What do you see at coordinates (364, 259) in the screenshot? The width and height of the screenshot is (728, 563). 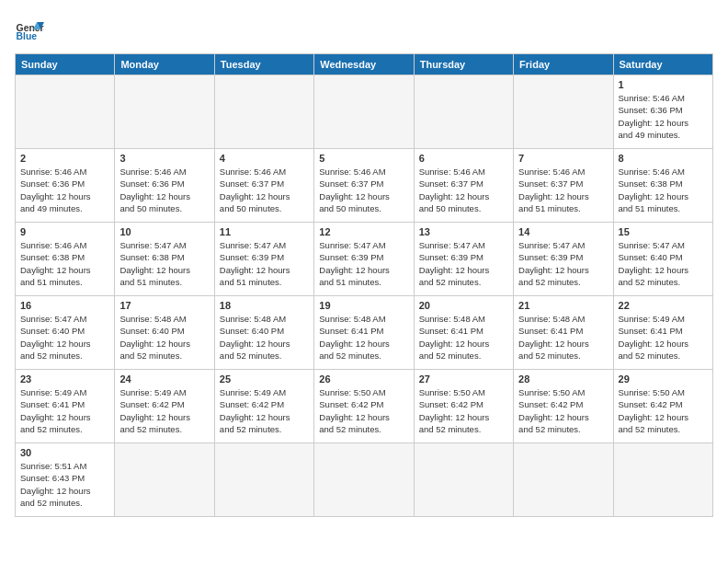 I see `calendar-cell: 12Sunrise: 5:47 AM Sunset: 6:39 PM Dayli…` at bounding box center [364, 259].